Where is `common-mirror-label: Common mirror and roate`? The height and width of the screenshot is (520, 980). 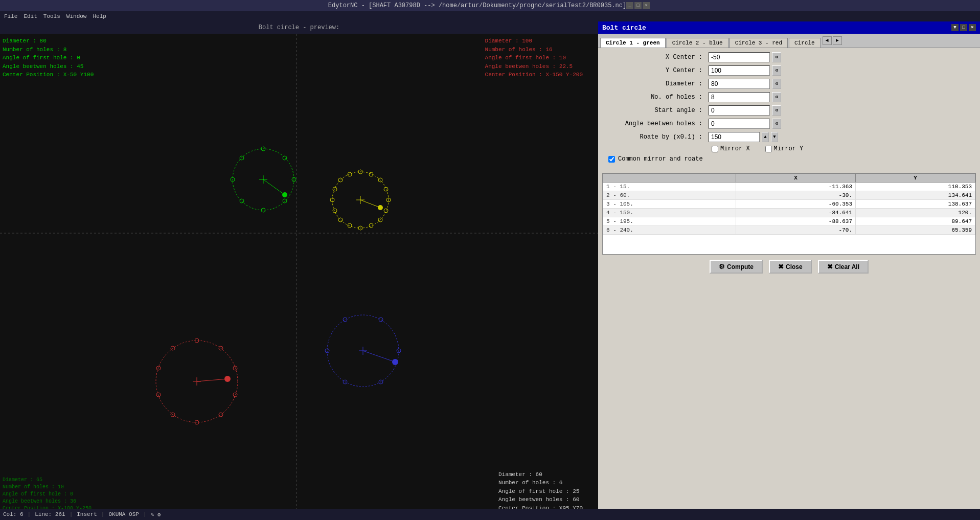 common-mirror-label: Common mirror and roate is located at coordinates (660, 159).